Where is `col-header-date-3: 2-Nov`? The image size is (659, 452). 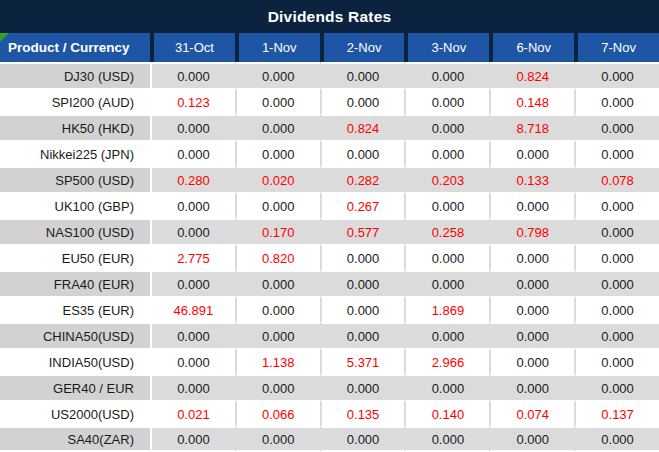
col-header-date-3: 2-Nov is located at coordinates (362, 48).